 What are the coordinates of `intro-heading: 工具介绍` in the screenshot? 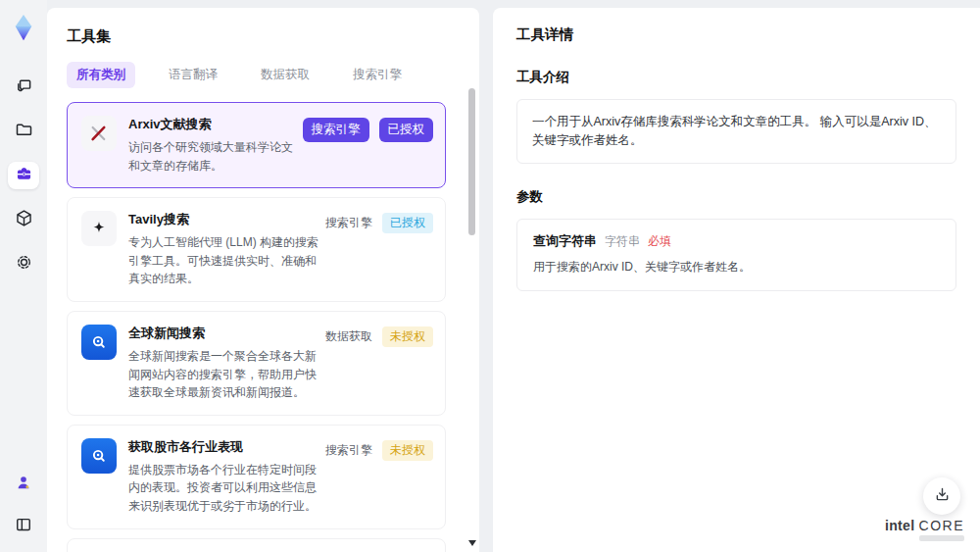 It's located at (737, 77).